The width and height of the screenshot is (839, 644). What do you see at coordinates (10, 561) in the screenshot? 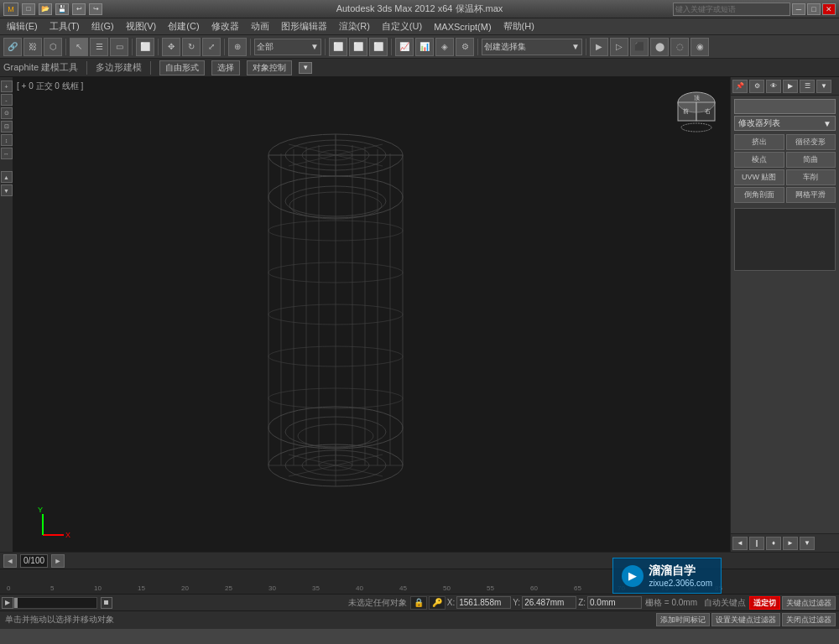
I see `tl-arrow-left: ◄` at bounding box center [10, 561].